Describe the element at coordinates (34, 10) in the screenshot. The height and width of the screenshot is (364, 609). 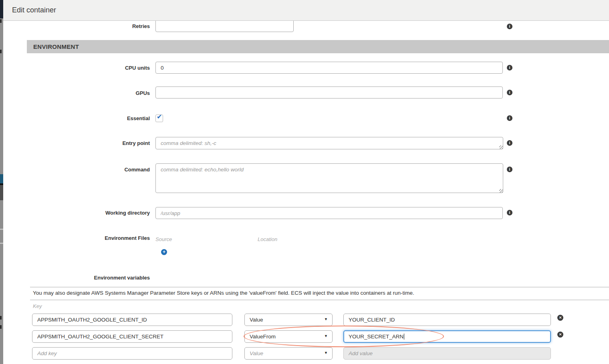
I see `panel-title: Edit container` at that location.